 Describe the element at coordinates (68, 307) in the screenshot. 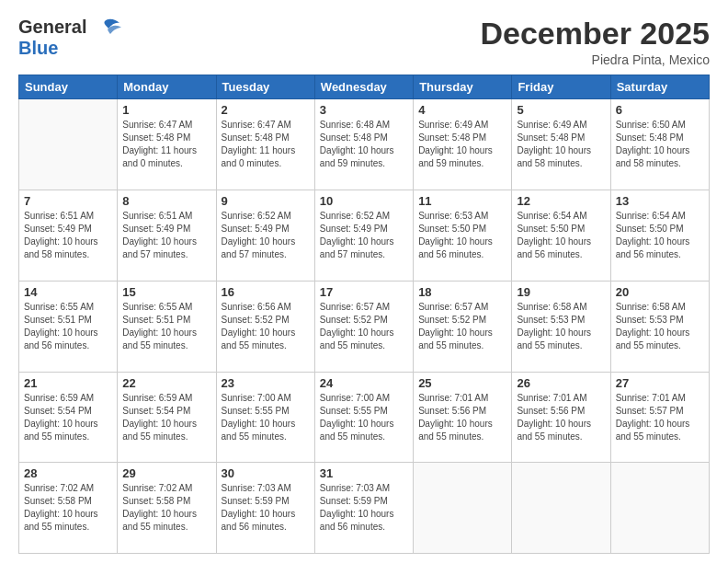

I see `sunrise-text: Sunrise: 6:55 AM` at that location.